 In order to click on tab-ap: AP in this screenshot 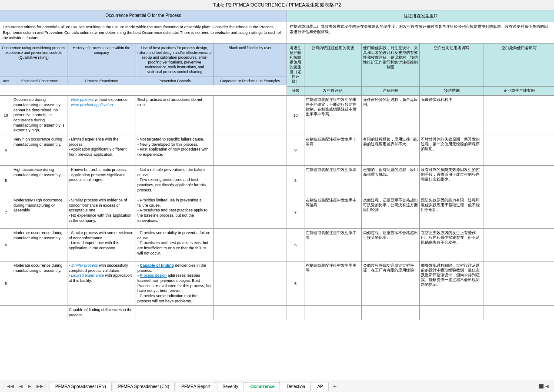, I will do `click(320, 386)`.